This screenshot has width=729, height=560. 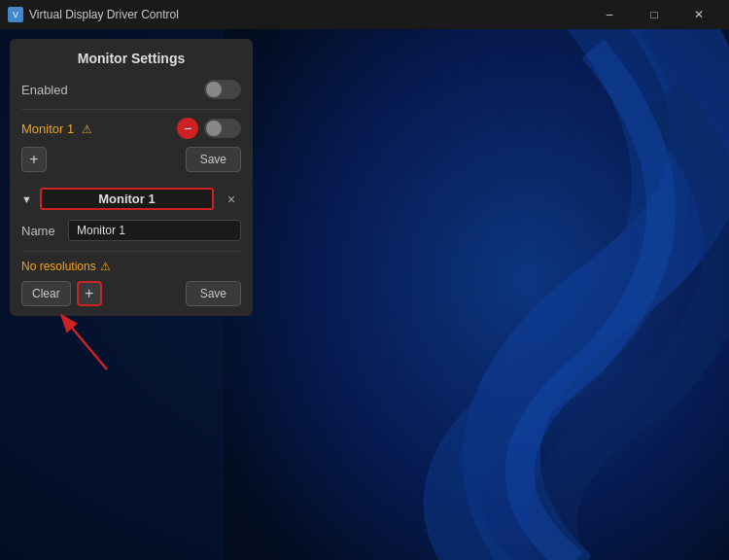 I want to click on monitor-settings-bottom-row: + Save, so click(x=131, y=159).